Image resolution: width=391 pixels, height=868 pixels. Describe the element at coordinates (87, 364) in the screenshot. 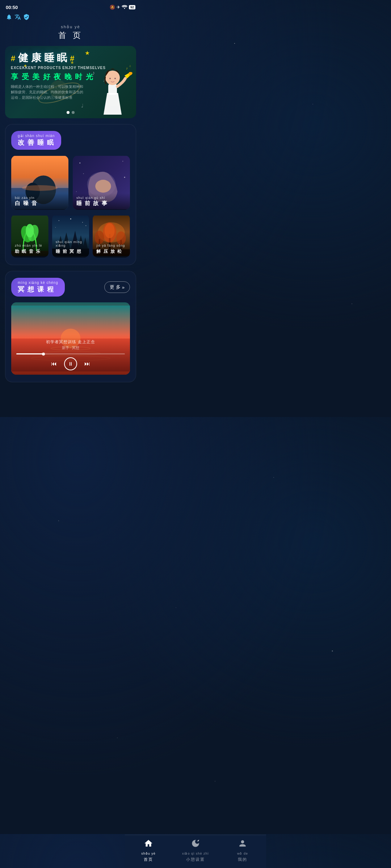

I see `player-next-button: ⏭` at that location.